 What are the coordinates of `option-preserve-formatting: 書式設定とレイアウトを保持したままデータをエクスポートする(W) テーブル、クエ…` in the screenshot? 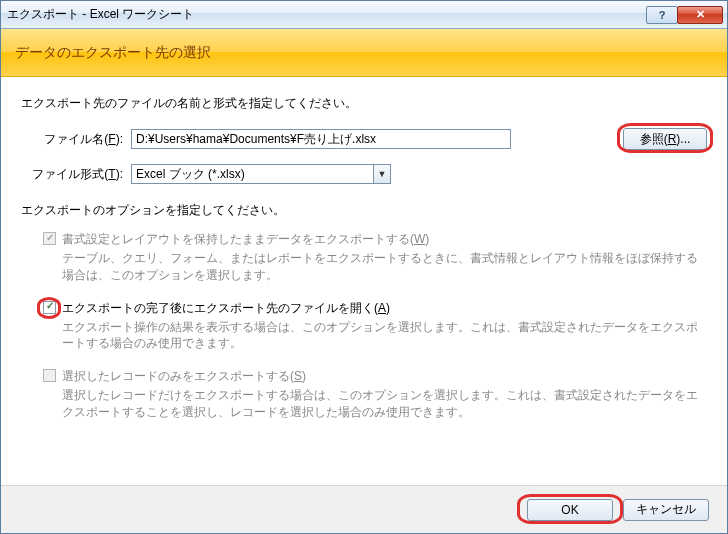 It's located at (364, 264).